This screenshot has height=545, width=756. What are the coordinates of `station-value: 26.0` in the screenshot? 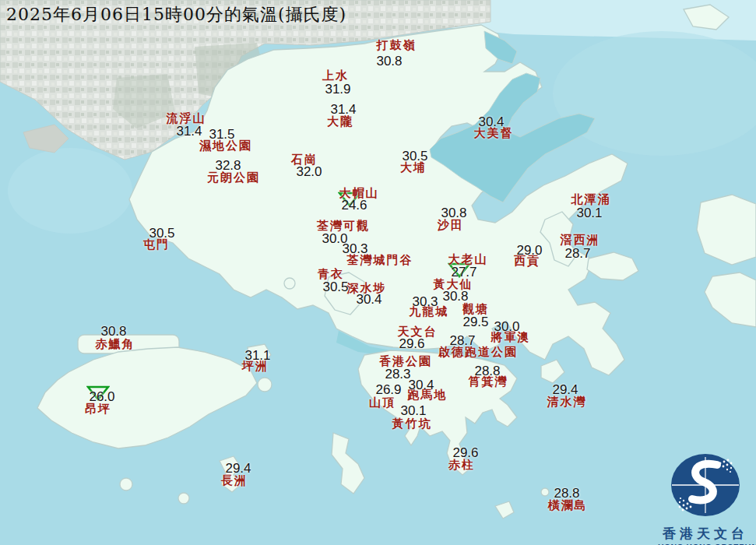 It's located at (101, 397).